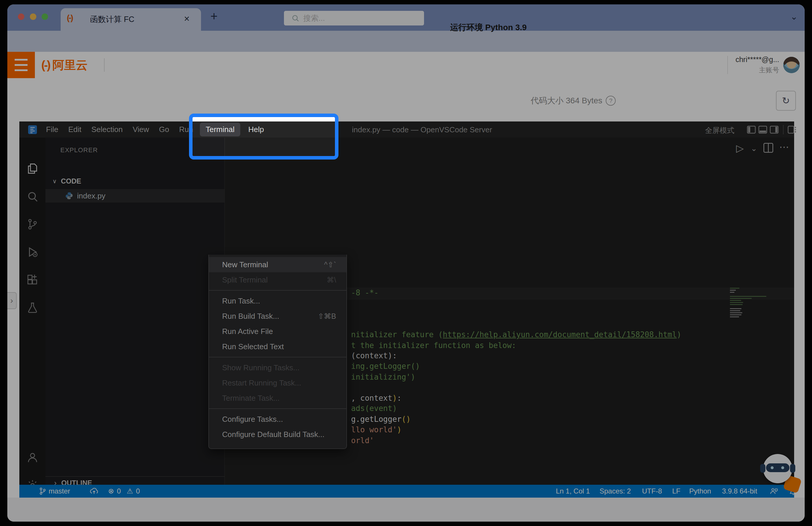 This screenshot has width=812, height=526. What do you see at coordinates (256, 130) in the screenshot?
I see `menu-help: Help` at bounding box center [256, 130].